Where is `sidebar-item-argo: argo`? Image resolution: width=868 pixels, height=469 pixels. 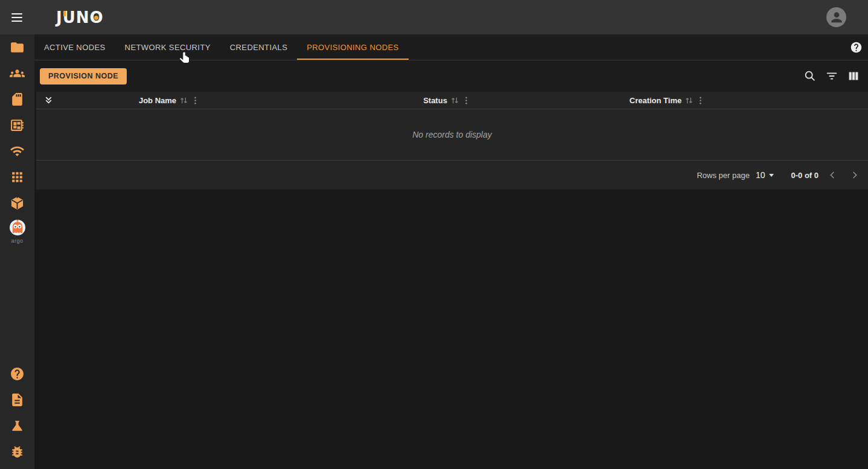
sidebar-item-argo: argo is located at coordinates (17, 231).